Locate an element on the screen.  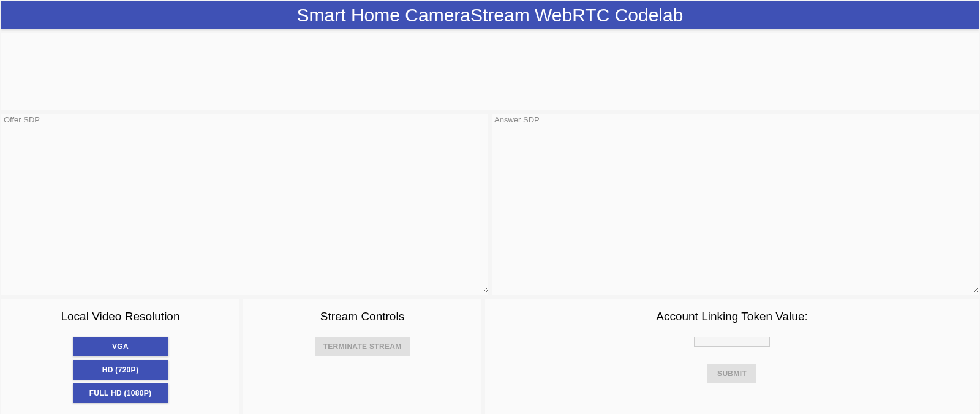
resolution-panel: Local Video Resolution VGA HD (720P) FUL… is located at coordinates (120, 356).